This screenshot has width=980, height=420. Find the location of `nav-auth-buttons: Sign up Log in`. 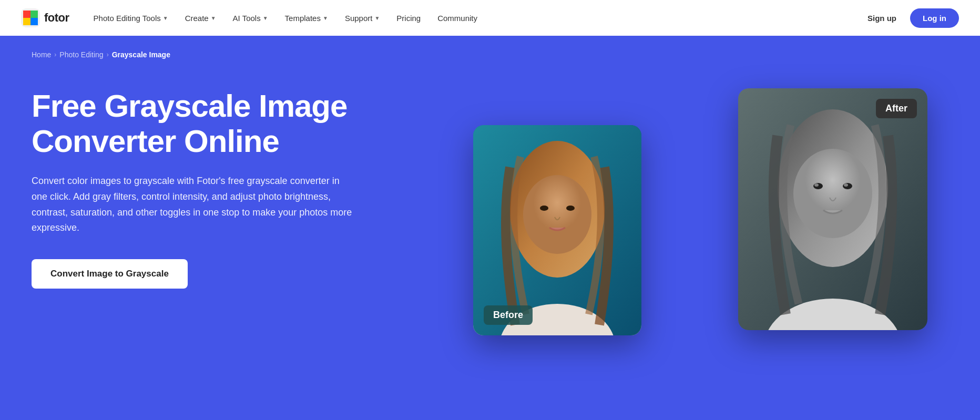

nav-auth-buttons: Sign up Log in is located at coordinates (910, 18).